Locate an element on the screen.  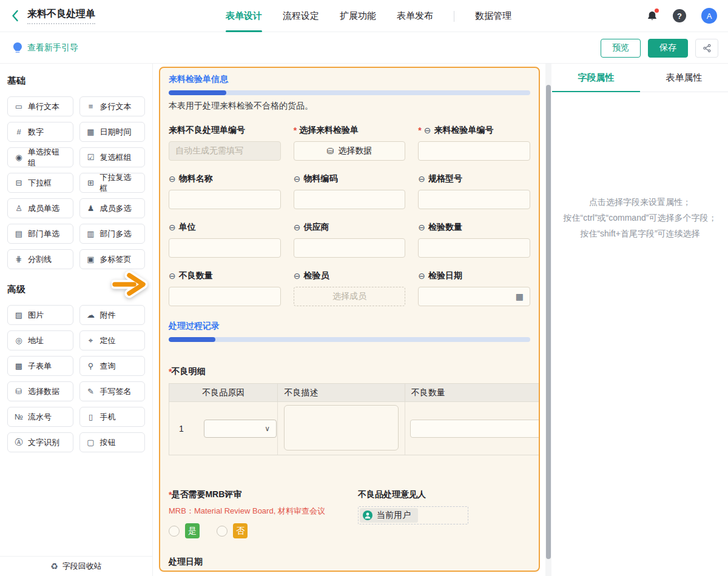
field-palette-item: ▭ 单行文本 is located at coordinates (40, 107).